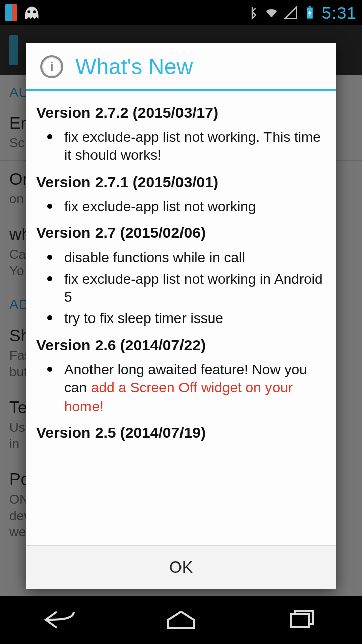 The width and height of the screenshot is (362, 644). Describe the element at coordinates (178, 396) in the screenshot. I see `highlighted-text: add a Screen Off widget on your home!` at that location.